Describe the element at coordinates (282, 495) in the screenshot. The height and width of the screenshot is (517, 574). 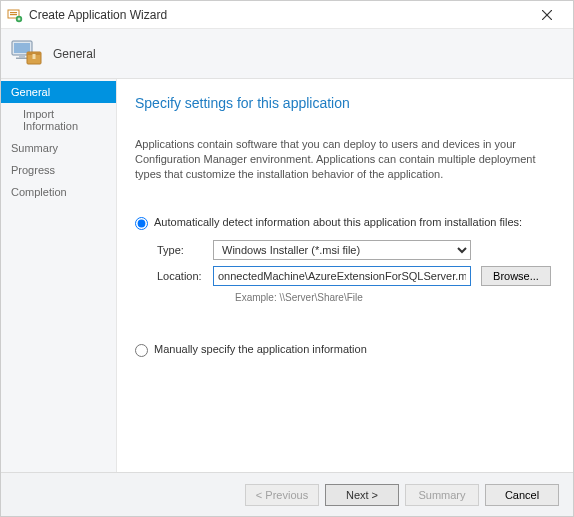
I see `previous-button: < Previous` at that location.